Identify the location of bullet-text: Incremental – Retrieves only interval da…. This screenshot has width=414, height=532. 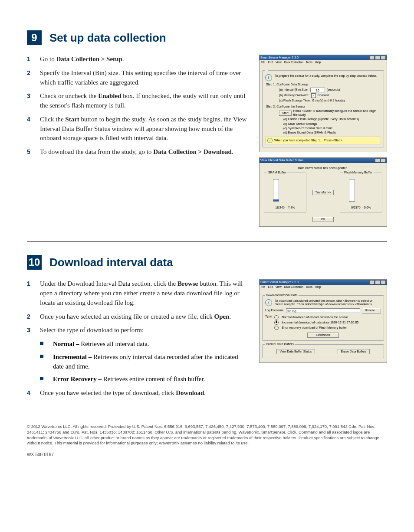
(152, 362).